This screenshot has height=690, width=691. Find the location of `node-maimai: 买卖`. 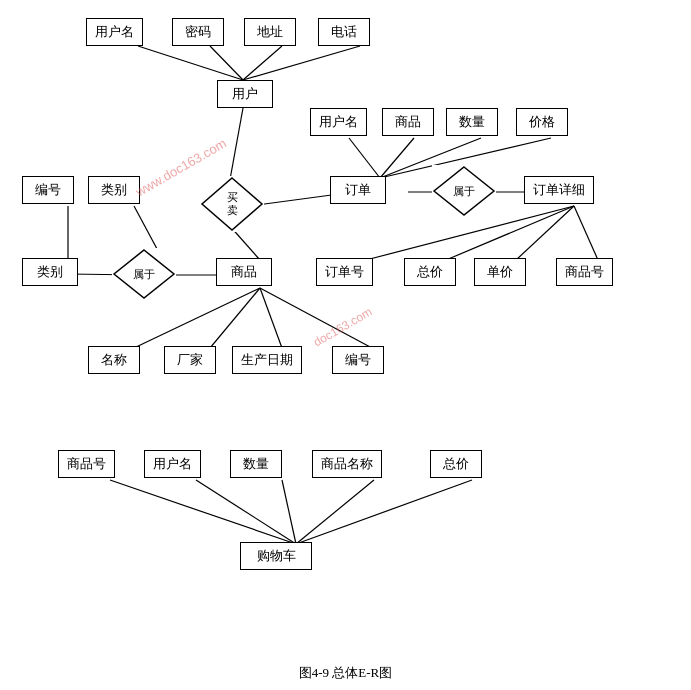

node-maimai: 买卖 is located at coordinates (232, 204).